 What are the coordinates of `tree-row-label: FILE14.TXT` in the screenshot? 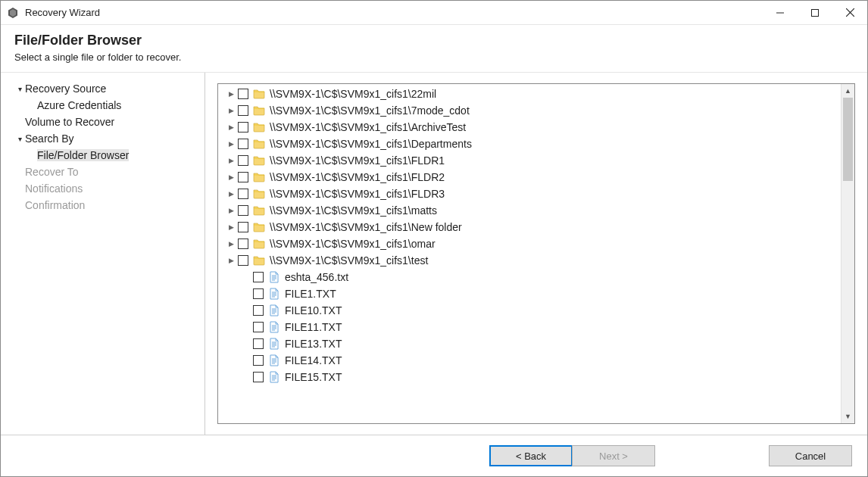 It's located at (314, 360).